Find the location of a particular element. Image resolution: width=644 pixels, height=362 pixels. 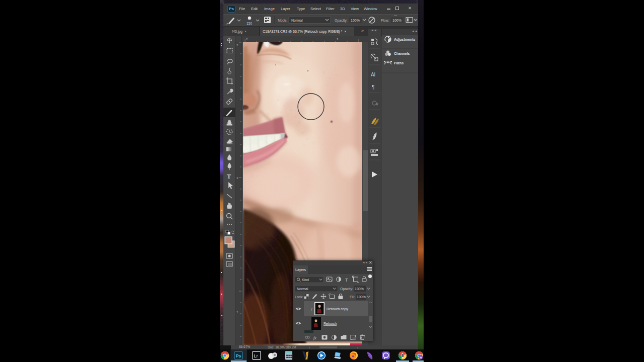

svg-text: fx is located at coordinates (315, 338).